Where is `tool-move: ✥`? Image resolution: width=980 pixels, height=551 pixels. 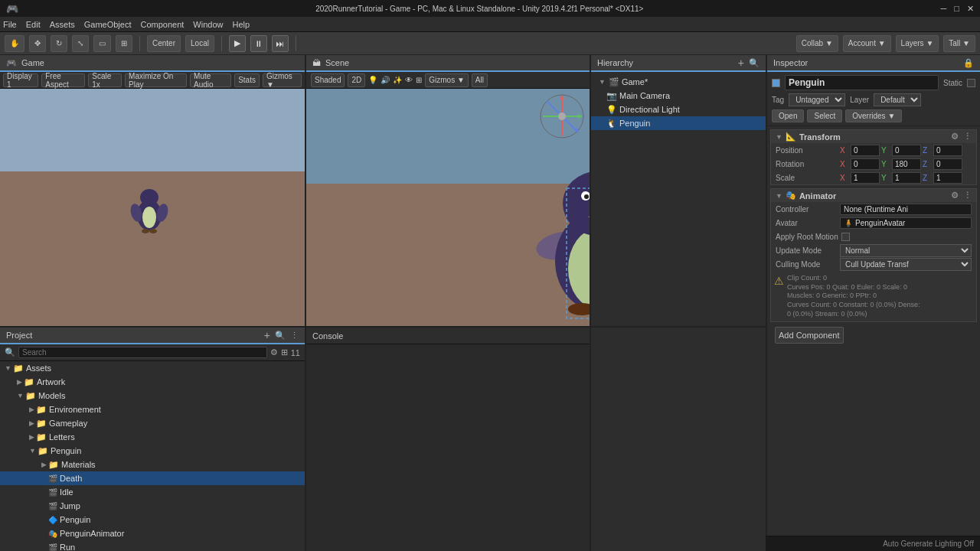 tool-move: ✥ is located at coordinates (38, 44).